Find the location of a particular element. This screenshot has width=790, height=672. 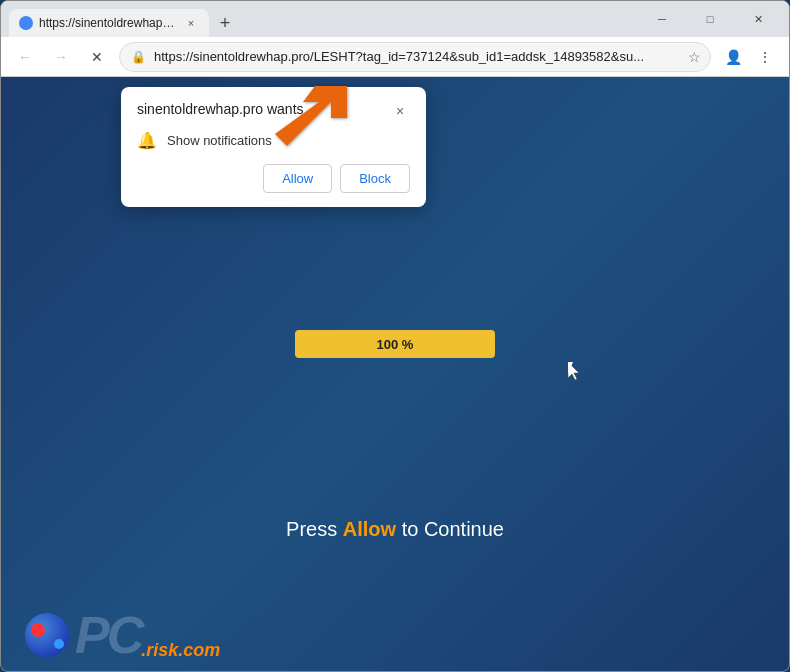

progress-container: 100 % is located at coordinates (395, 344).